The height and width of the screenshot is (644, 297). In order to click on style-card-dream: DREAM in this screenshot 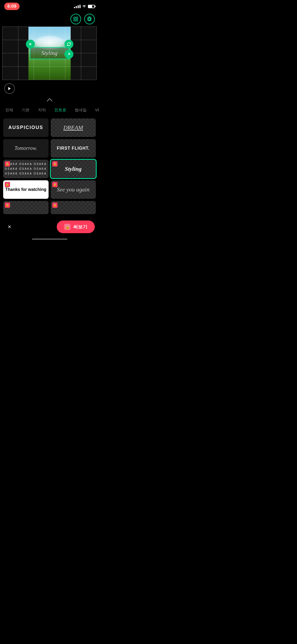, I will do `click(73, 128)`.